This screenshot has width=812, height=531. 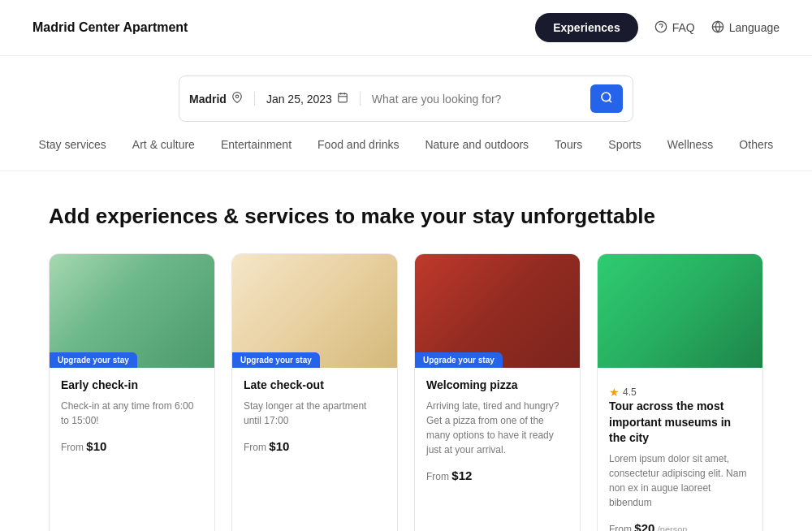 What do you see at coordinates (497, 430) in the screenshot?
I see `card-body: Welcoming pizza Arriving late, tired and…` at bounding box center [497, 430].